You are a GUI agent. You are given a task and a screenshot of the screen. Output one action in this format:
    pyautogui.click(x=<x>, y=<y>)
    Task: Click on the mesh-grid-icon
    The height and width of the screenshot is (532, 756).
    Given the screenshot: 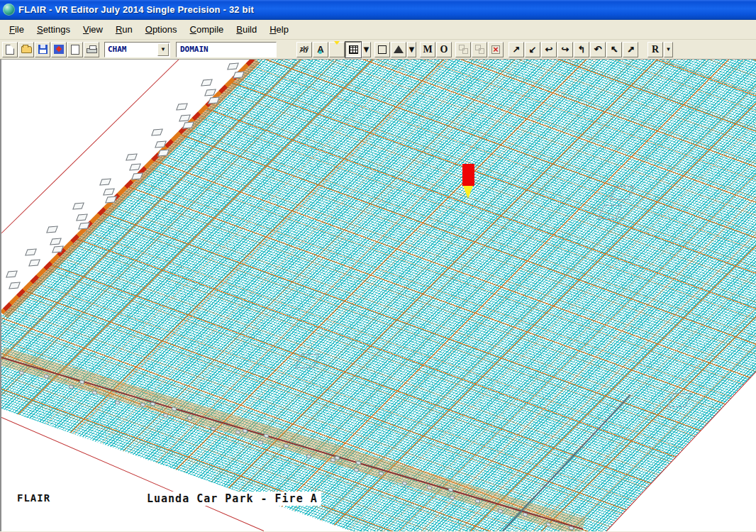 What is the action you would take?
    pyautogui.click(x=353, y=50)
    